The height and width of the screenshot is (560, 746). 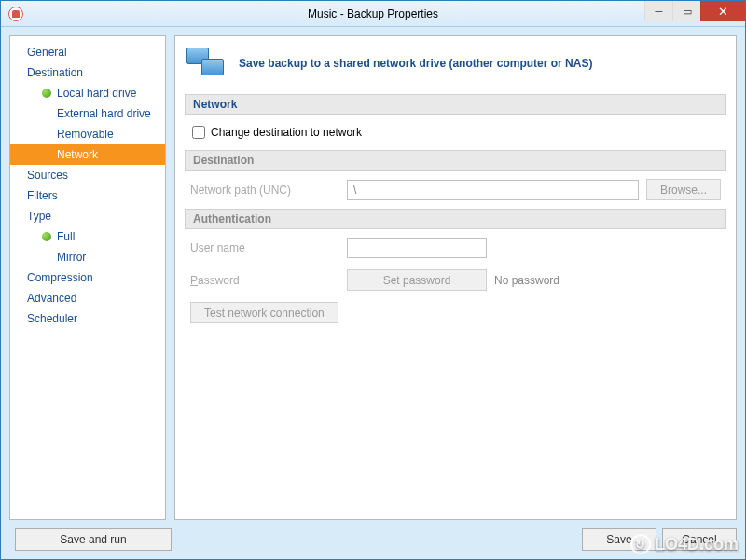 What do you see at coordinates (686, 11) in the screenshot?
I see `maximize-button: ▭` at bounding box center [686, 11].